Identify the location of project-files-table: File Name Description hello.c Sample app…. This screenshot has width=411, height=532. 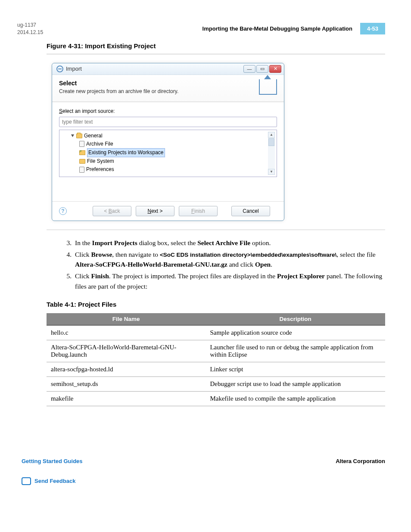
(216, 360).